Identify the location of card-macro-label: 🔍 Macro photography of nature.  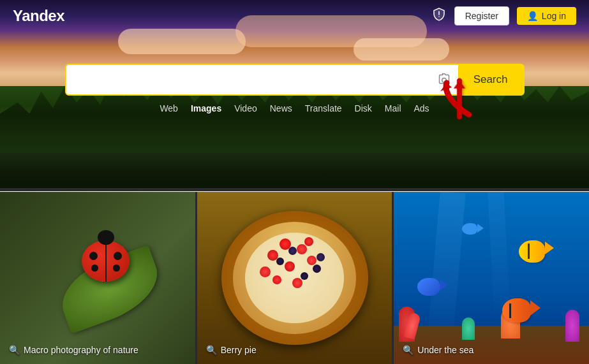
(74, 350).